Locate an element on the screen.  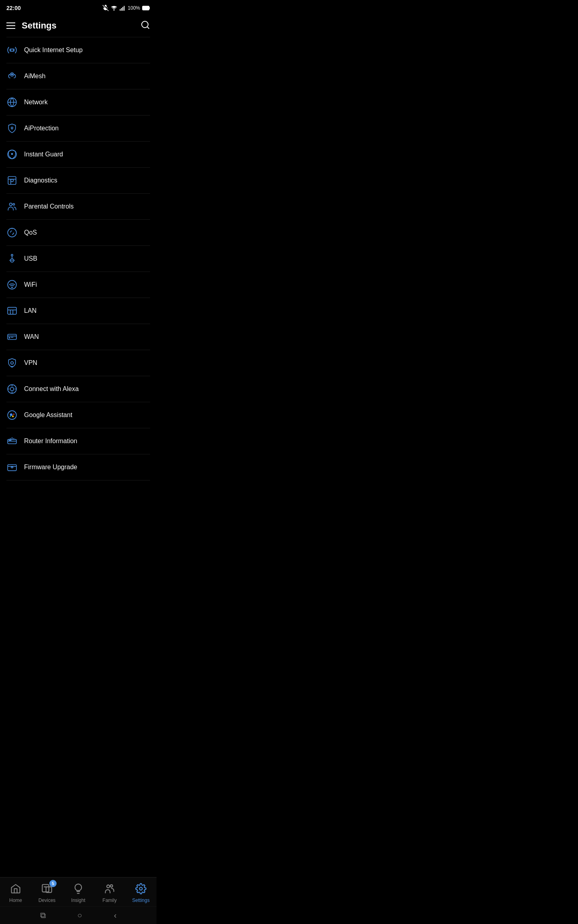
qos-label: QoS is located at coordinates (31, 233).